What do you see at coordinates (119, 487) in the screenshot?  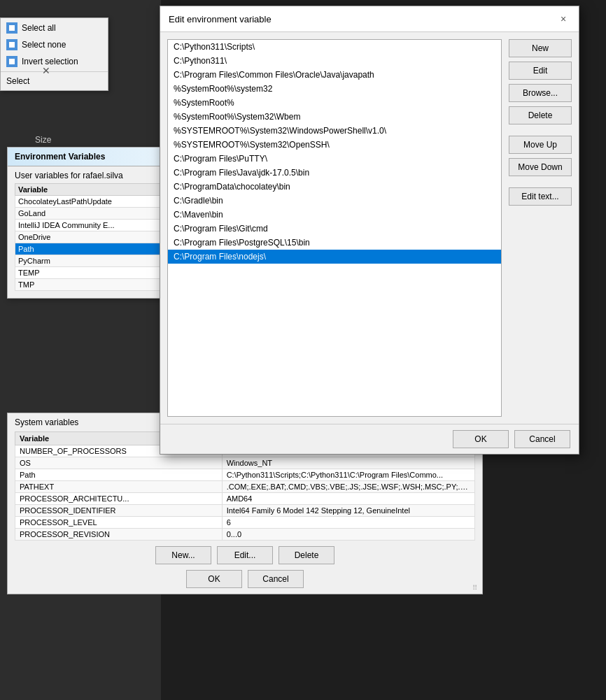 I see `sys-var-name-cell: PATHEXT` at bounding box center [119, 487].